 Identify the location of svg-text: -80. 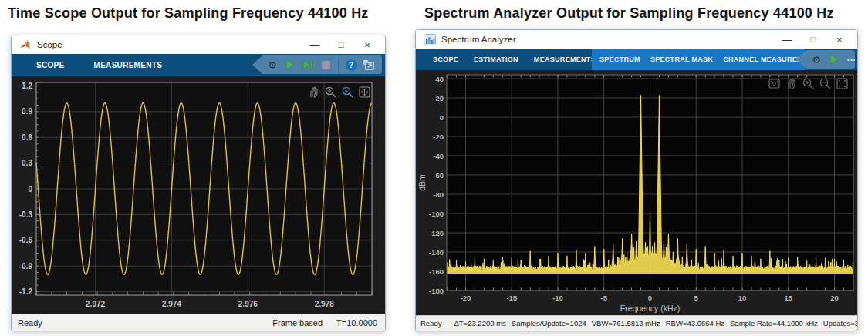
(438, 194).